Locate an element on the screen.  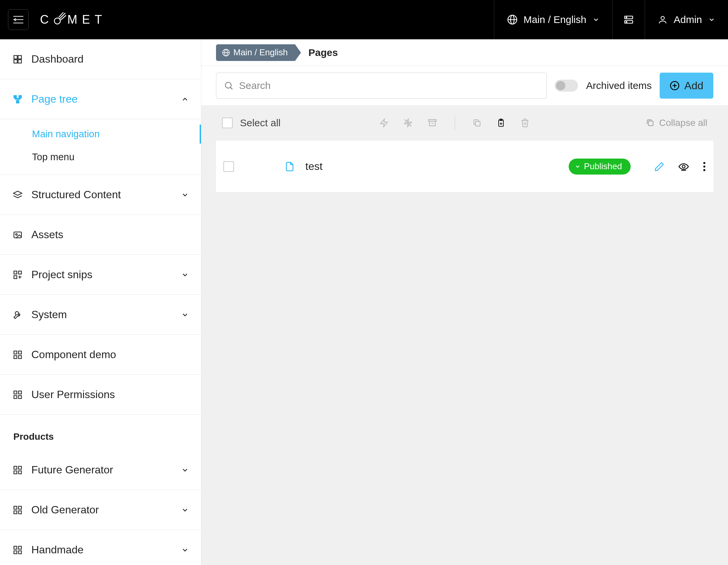
breadcrumb-current: Pages is located at coordinates (323, 53).